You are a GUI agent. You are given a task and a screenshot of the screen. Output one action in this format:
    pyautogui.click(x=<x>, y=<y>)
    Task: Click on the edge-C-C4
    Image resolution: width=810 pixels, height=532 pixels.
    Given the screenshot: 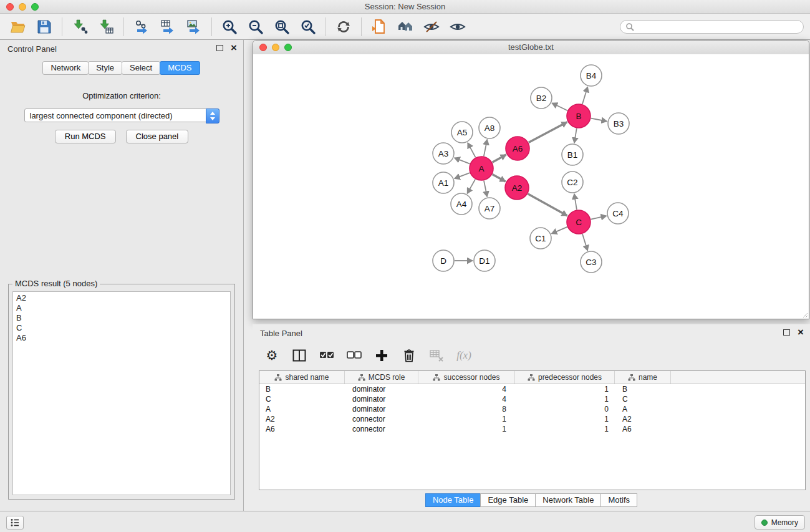 What is the action you would take?
    pyautogui.click(x=599, y=218)
    